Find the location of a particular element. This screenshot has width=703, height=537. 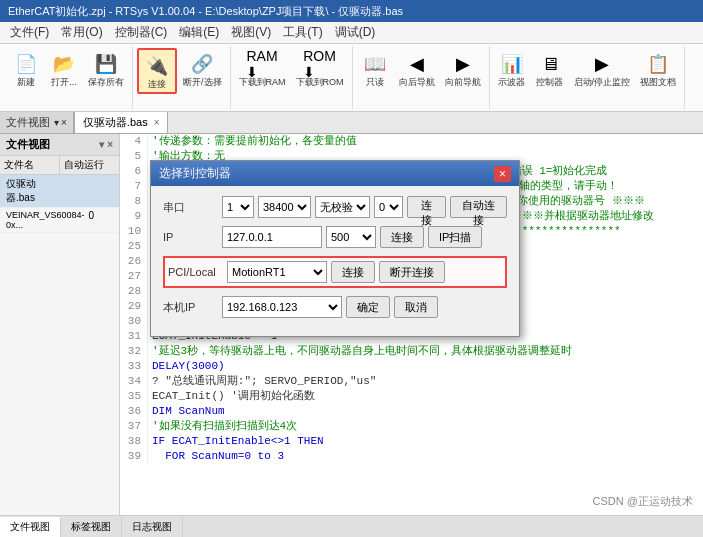

ribbon-disconnect-button: 🔗 断开/选择 is located at coordinates (202, 71).